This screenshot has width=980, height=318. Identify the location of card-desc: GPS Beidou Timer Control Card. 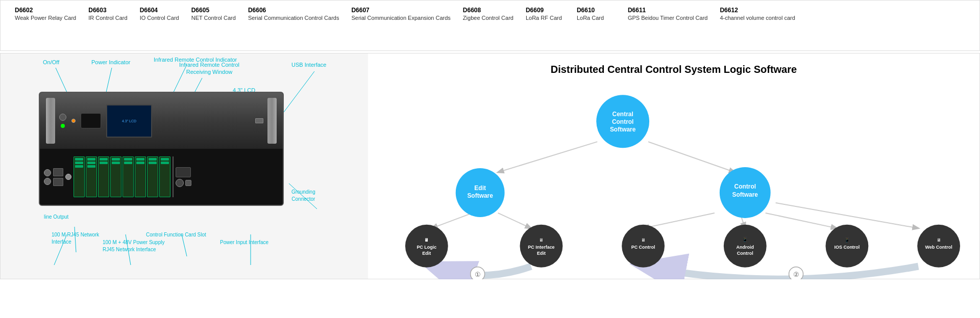
(668, 18).